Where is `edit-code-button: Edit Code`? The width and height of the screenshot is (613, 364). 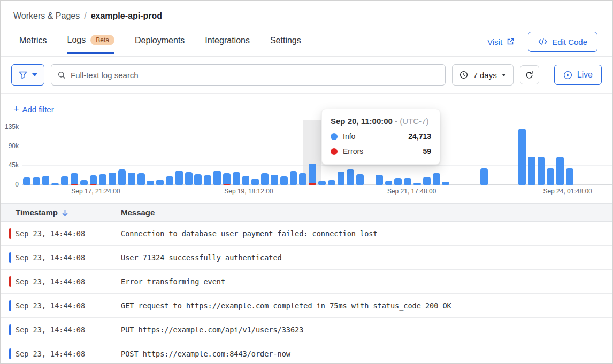 edit-code-button: Edit Code is located at coordinates (563, 42).